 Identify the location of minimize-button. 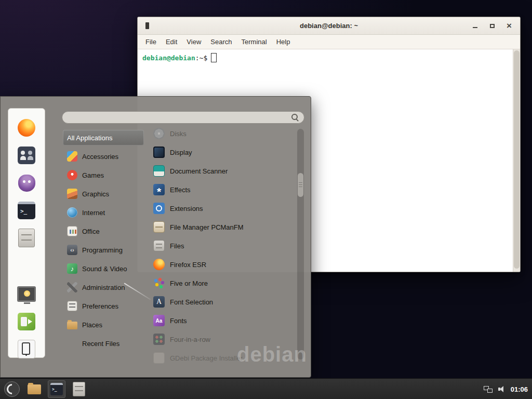
(475, 26).